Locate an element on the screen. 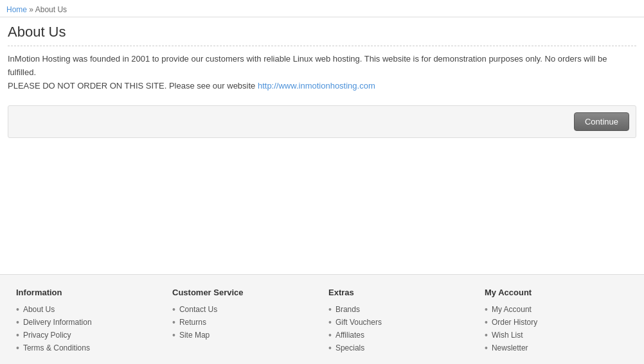 Image resolution: width=644 pixels, height=364 pixels. footer-link: Site Map is located at coordinates (194, 335).